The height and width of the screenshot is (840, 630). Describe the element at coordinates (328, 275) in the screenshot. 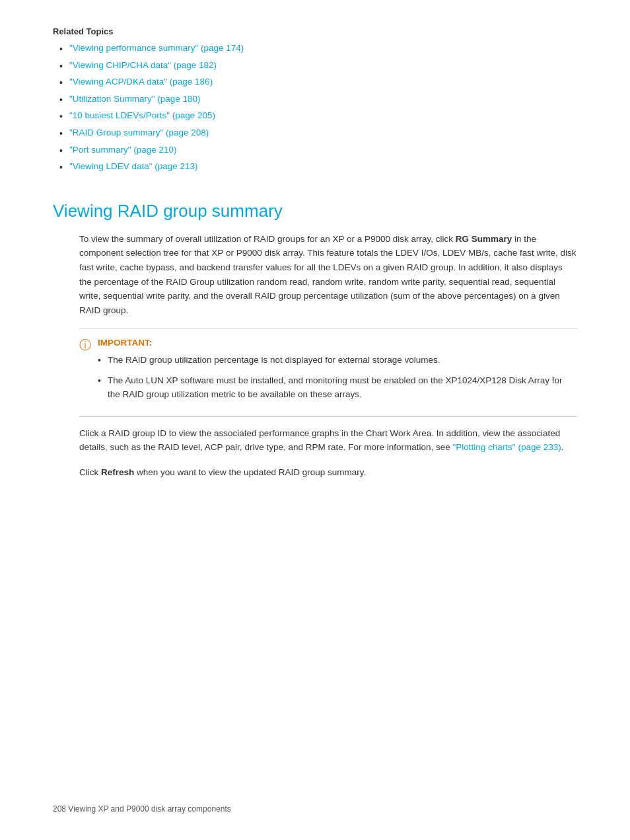

I see `intro-paragraph: To view the summary of overall utilizati…` at that location.